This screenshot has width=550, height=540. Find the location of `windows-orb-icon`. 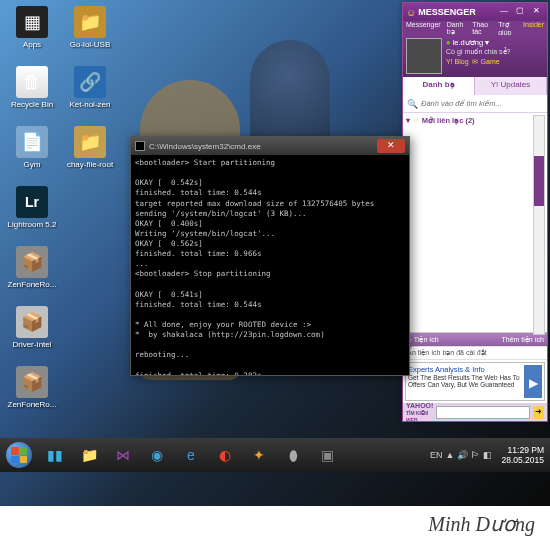

windows-orb-icon is located at coordinates (19, 455).